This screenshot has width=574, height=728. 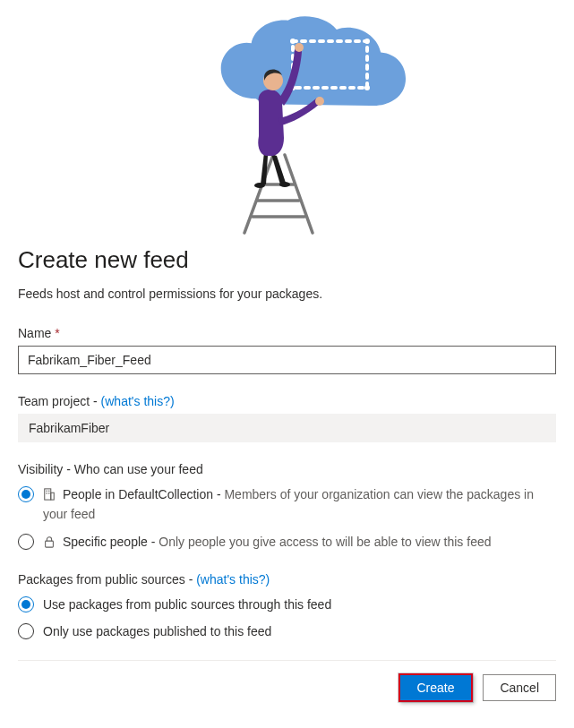 I want to click on public-sources-option-only-label: Only use packages published to this feed, so click(x=299, y=631).